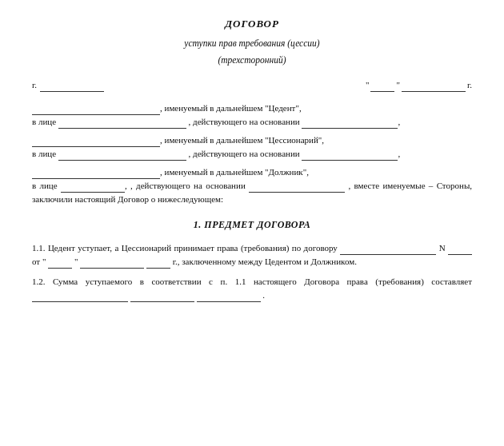 The height and width of the screenshot is (446, 504). Describe the element at coordinates (252, 289) in the screenshot. I see `paragraph-1-2: 1.2. Сумма уступаемого в соответствии с …` at that location.